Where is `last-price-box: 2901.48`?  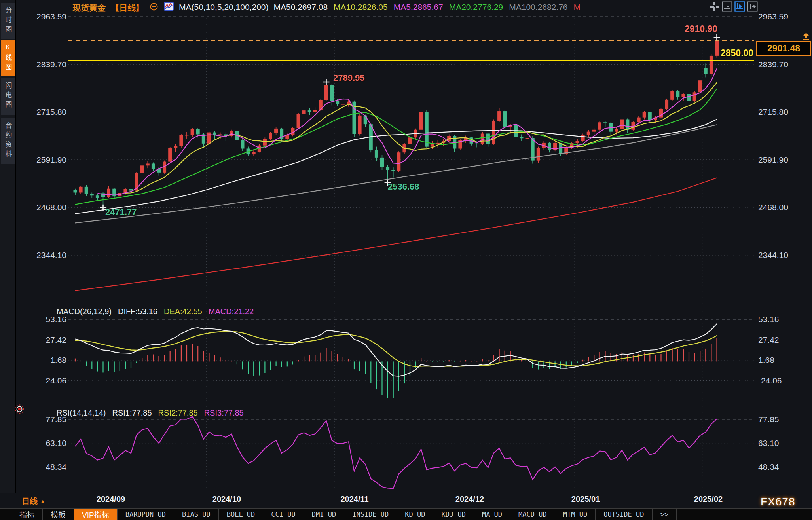 last-price-box: 2901.48 is located at coordinates (784, 48).